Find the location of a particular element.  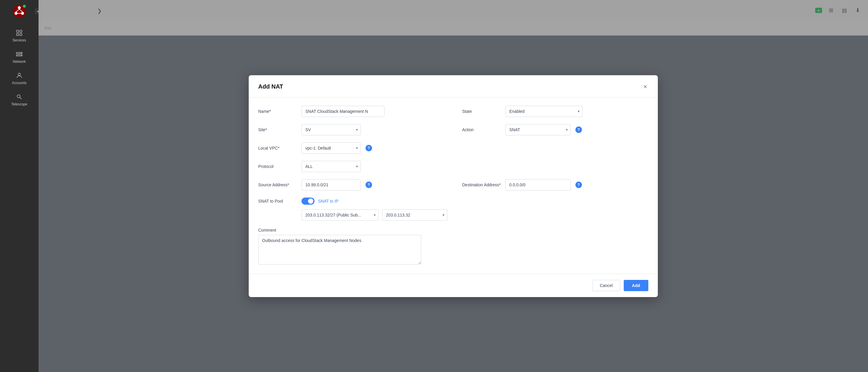

pool-subnet-select-wrapper: 203.0.113.32/27 (Public Sub... ▾ is located at coordinates (340, 215).